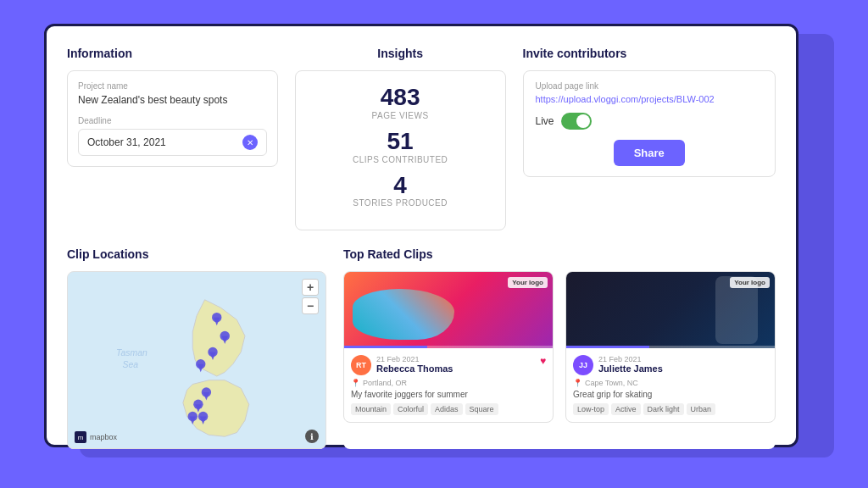 Image resolution: width=868 pixels, height=488 pixels. What do you see at coordinates (626, 409) in the screenshot?
I see `tag-active: Active` at bounding box center [626, 409].